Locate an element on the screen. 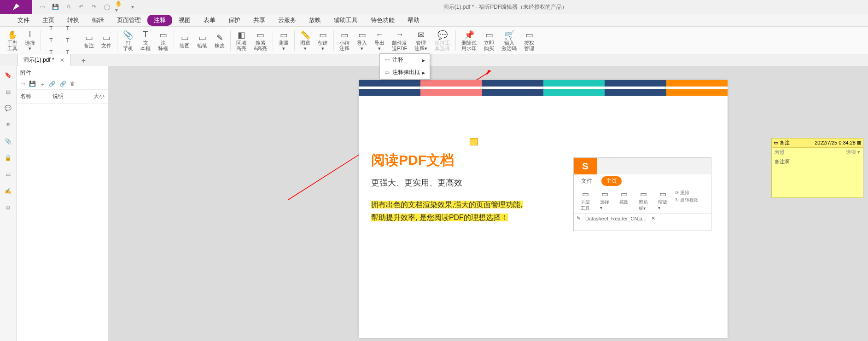 The image size is (868, 341). attachment-icon: 📎 is located at coordinates (8, 141).